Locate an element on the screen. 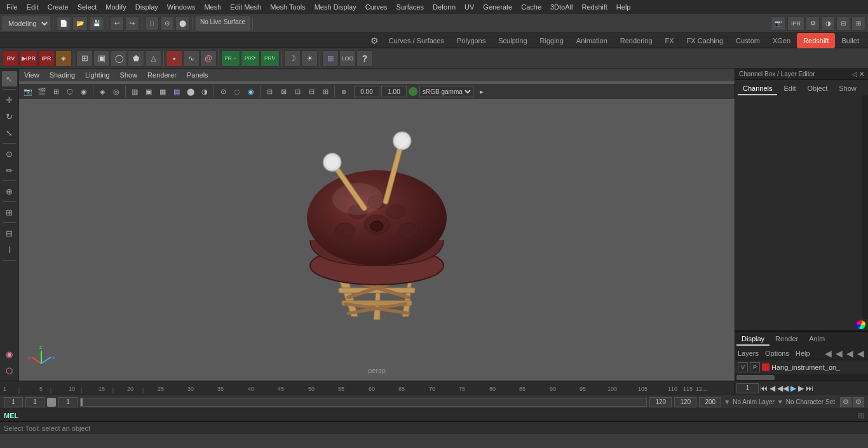 The image size is (868, 448). menu-help: Help is located at coordinates (624, 7).